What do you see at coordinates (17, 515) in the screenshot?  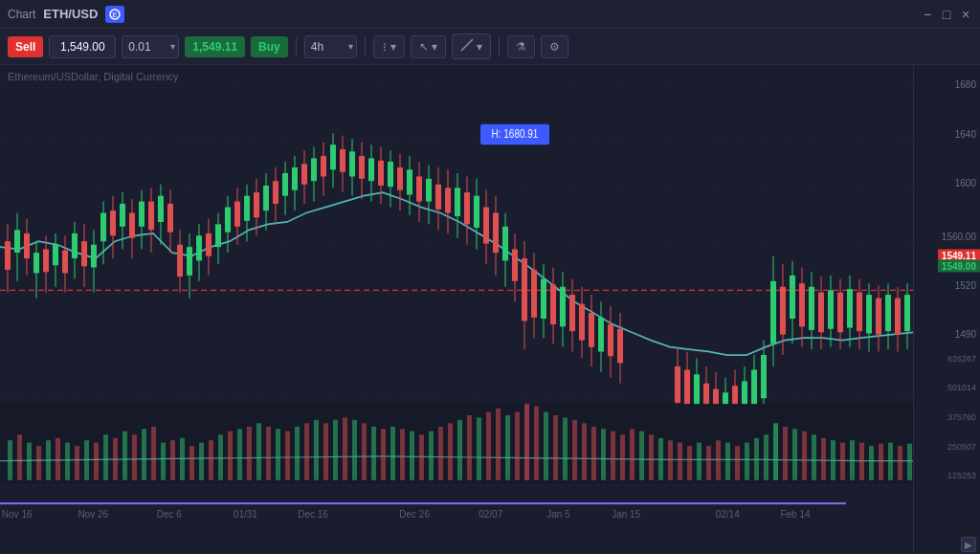 I see `time-label-nov16: Nov 16` at bounding box center [17, 515].